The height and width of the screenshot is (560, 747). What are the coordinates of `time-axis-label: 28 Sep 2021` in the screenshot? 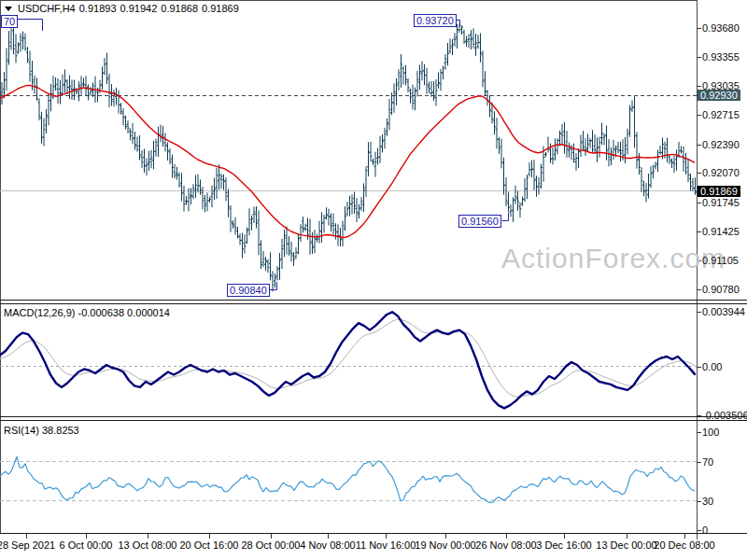 It's located at (28, 545).